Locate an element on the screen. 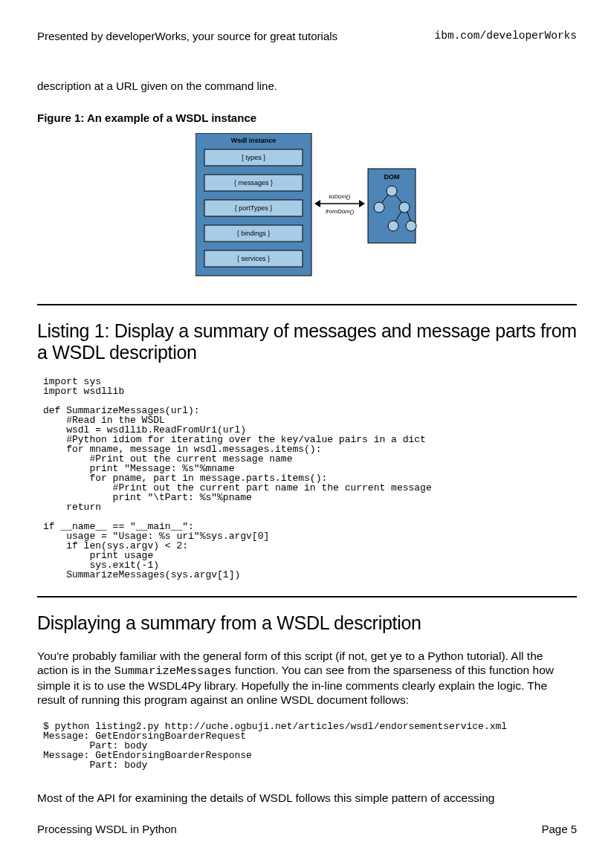  footer-left: Processing WSDL in Python is located at coordinates (107, 829).